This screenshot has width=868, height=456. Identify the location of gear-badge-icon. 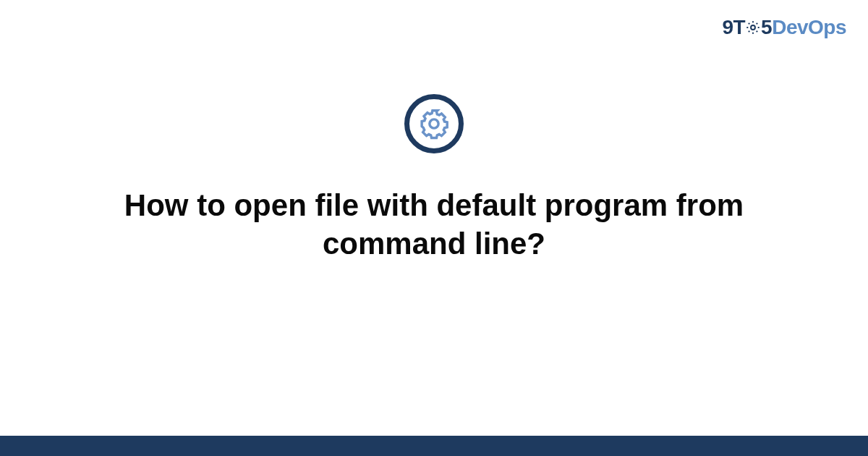
(434, 124).